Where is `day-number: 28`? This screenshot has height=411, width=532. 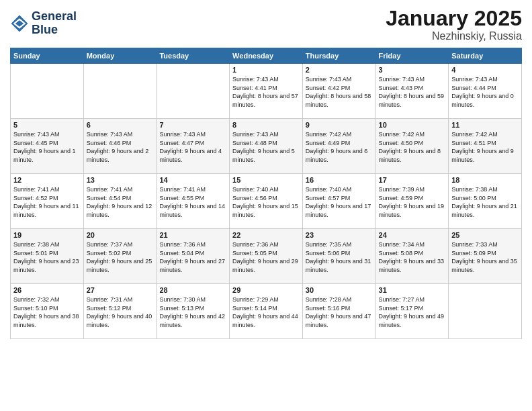
day-number: 28 is located at coordinates (193, 290).